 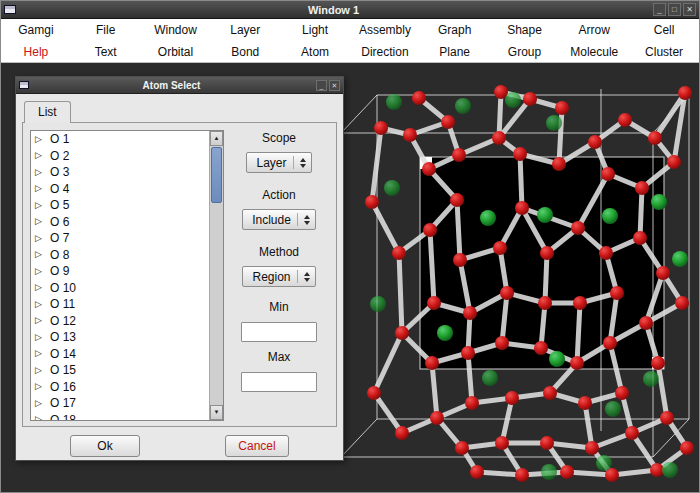 What do you see at coordinates (664, 30) in the screenshot?
I see `menu-item-cell: Cell` at bounding box center [664, 30].